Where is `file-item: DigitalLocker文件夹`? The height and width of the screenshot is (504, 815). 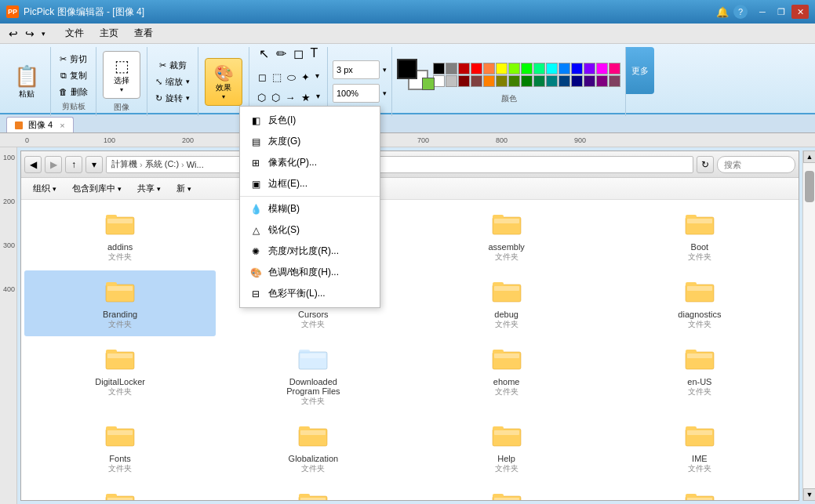 file-item: DigitalLocker文件夹 is located at coordinates (120, 375).